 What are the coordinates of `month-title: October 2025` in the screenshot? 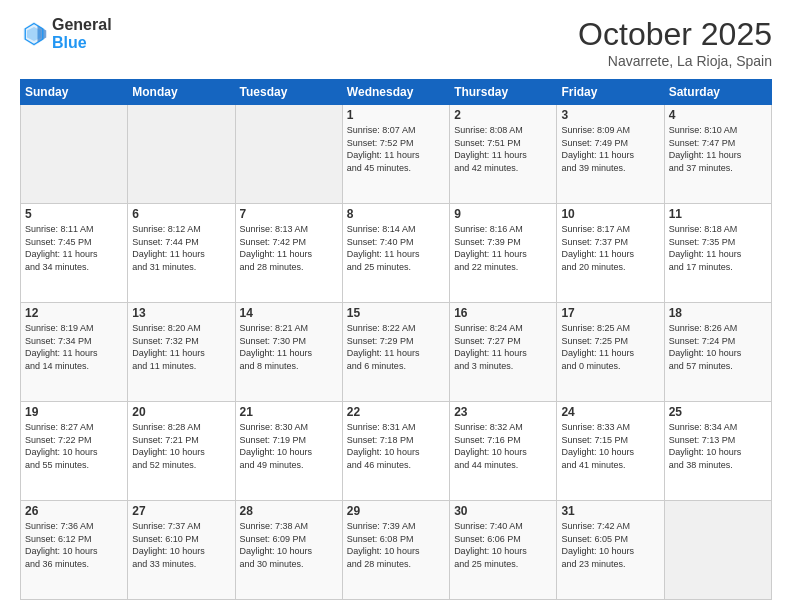 It's located at (675, 34).